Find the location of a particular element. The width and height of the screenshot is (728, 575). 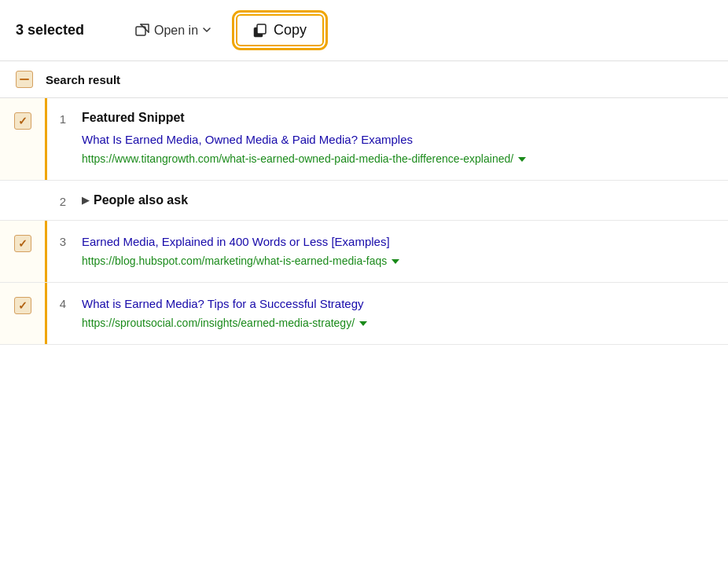

row-4-link-title: What is Earned Media? Tips for a Success… is located at coordinates (399, 303).